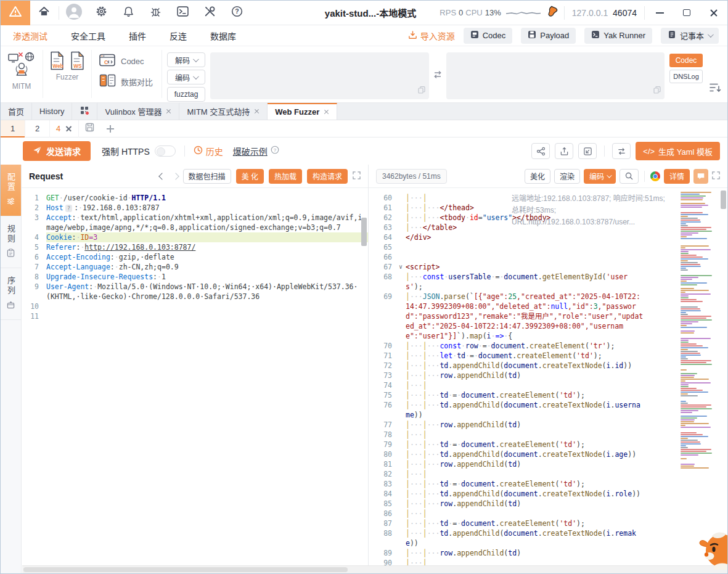 The width and height of the screenshot is (728, 574). I want to click on fullscreen-icon, so click(356, 176).